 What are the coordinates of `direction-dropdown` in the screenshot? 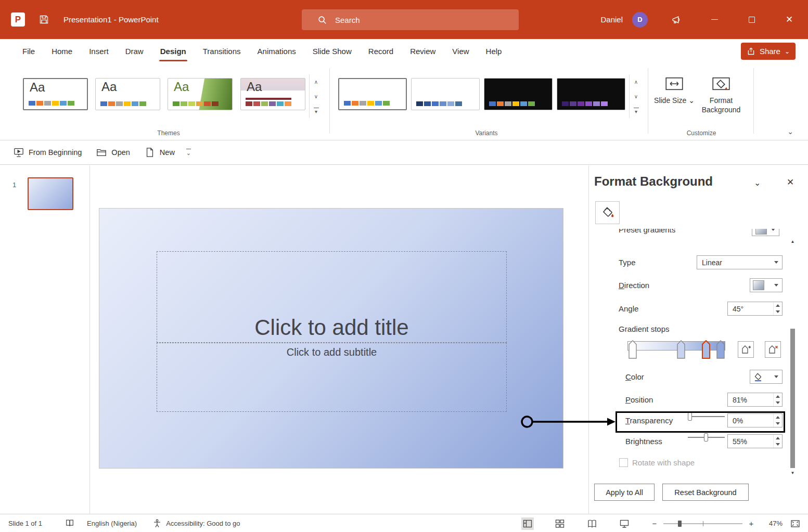 It's located at (766, 285).